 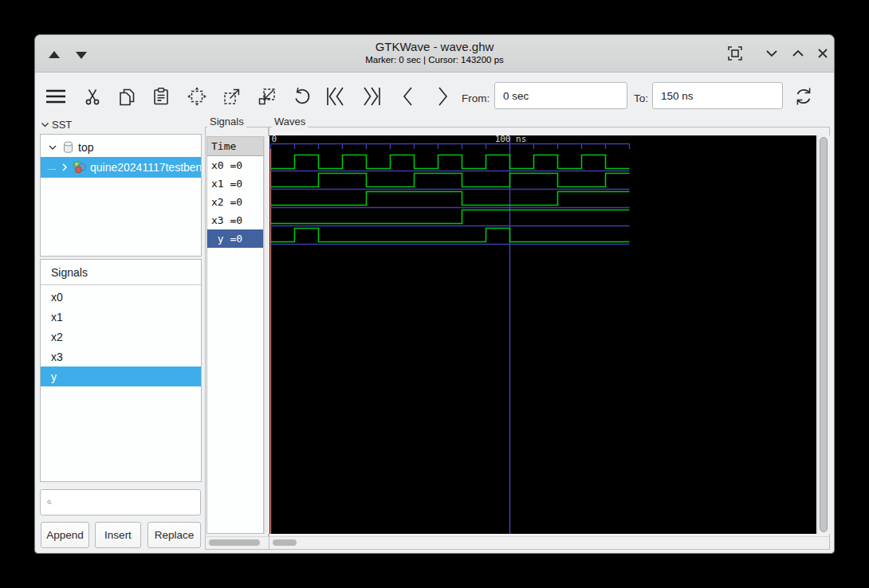 I want to click on tree-item-label: quine20241117testbench, so click(x=145, y=167).